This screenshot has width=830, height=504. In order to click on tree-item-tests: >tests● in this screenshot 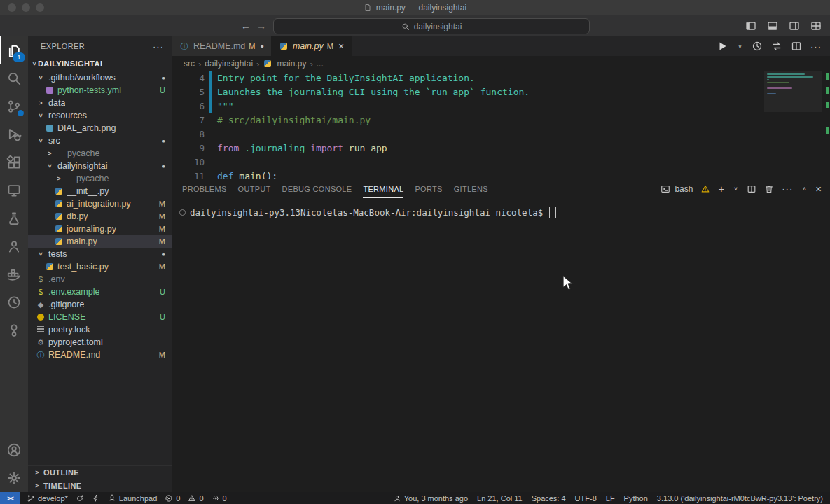, I will do `click(100, 254)`.